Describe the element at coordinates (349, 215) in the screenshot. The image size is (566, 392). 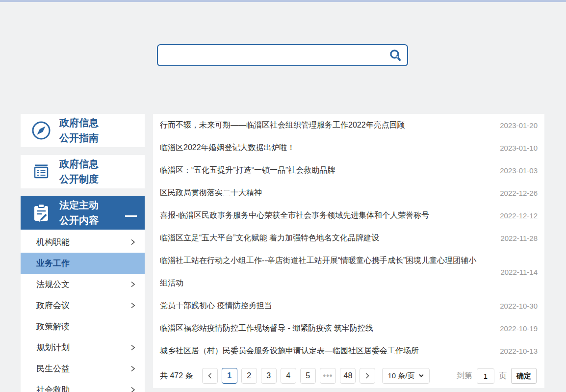
I see `article-row: 喜报-临淄区民政事务服务中心荣获全市社会事务领域先进集体和个人荣誉称号 2022…` at that location.